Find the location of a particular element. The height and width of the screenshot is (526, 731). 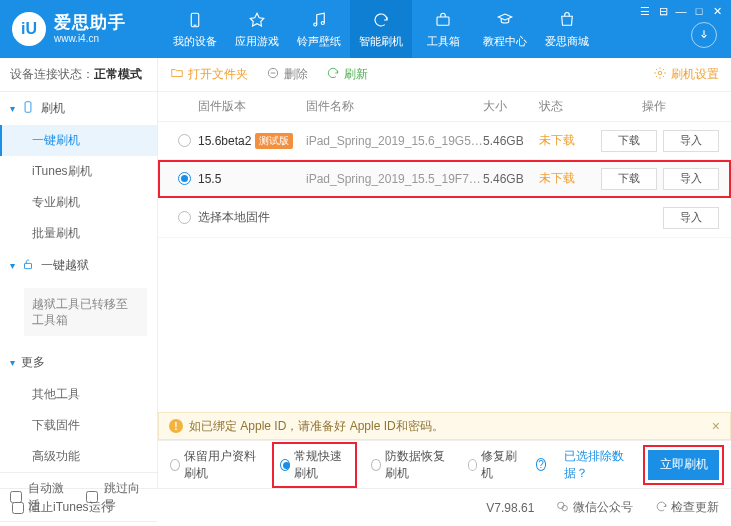

sidebar-item-batch: 批量刷机 is located at coordinates (78, 234).